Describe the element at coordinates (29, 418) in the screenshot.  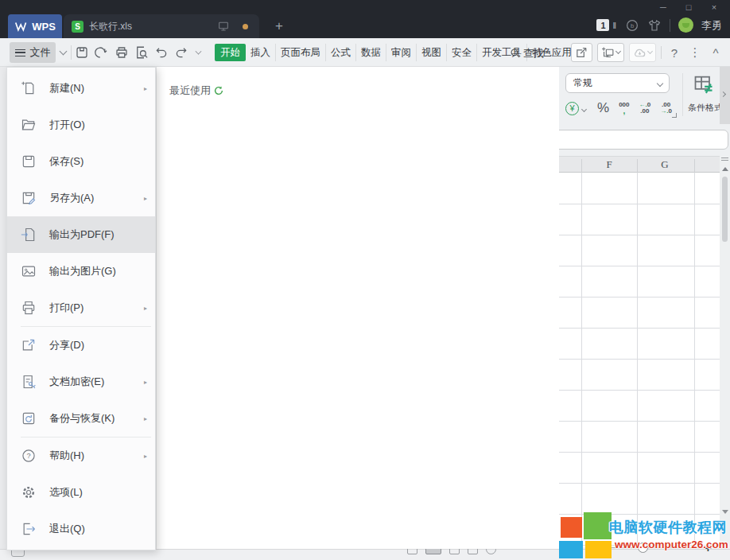
I see `backup-icon` at that location.